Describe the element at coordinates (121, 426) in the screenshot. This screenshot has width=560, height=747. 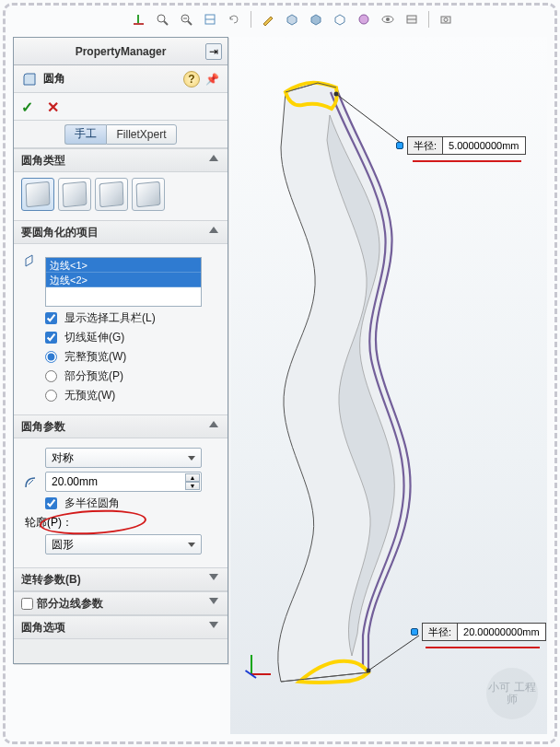
I see `section-fillet-params: 圆角参数` at that location.